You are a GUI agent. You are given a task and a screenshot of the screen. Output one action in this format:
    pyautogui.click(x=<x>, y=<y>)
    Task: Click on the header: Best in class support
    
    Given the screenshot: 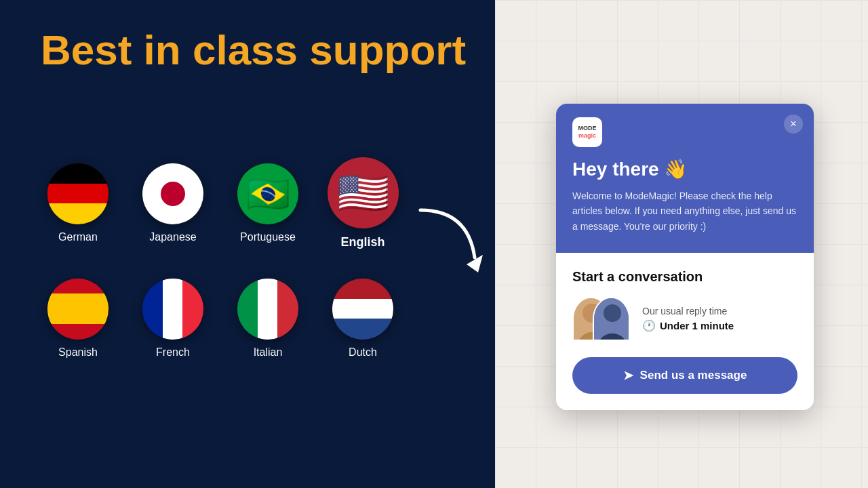 What is the action you would take?
    pyautogui.click(x=254, y=50)
    